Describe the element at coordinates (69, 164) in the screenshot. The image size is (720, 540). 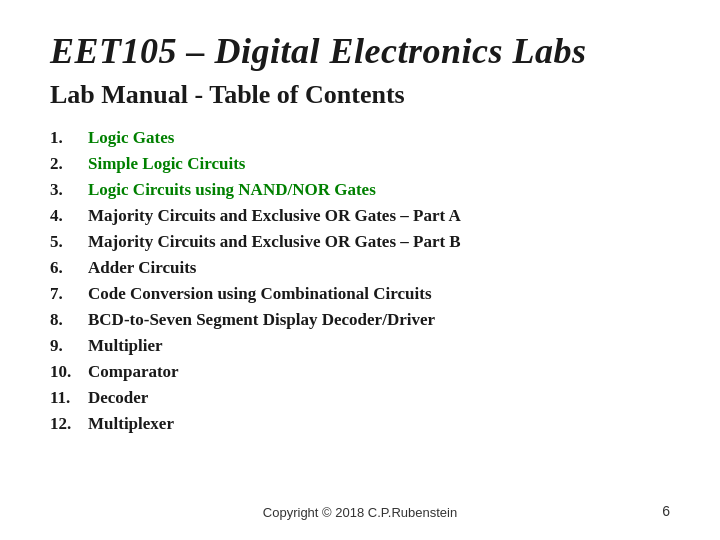
I see `item-number: 2.` at that location.